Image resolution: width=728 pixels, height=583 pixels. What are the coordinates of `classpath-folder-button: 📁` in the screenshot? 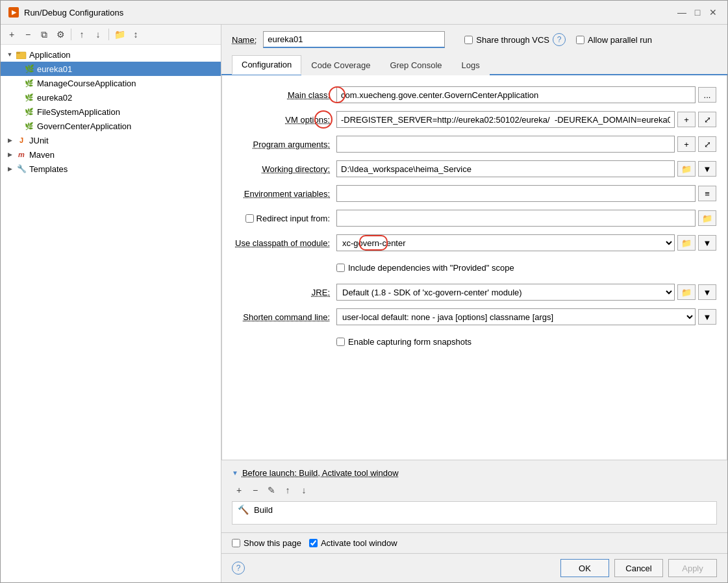 It's located at (686, 243).